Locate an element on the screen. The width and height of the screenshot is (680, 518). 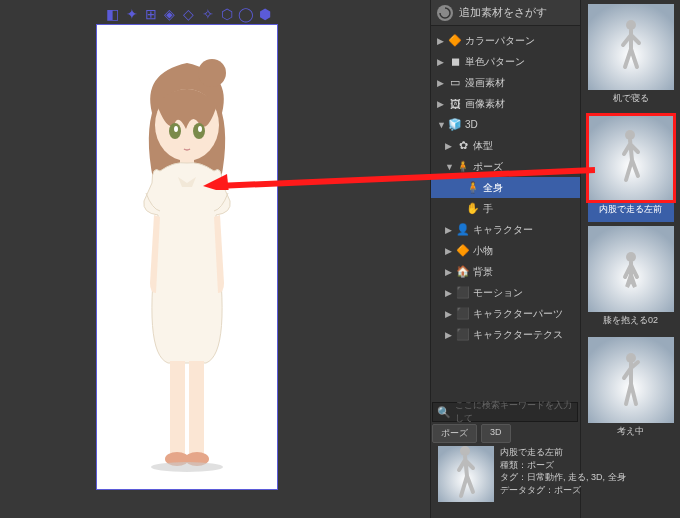
datatag-label: データタグ： is located at coordinates (527, 490).